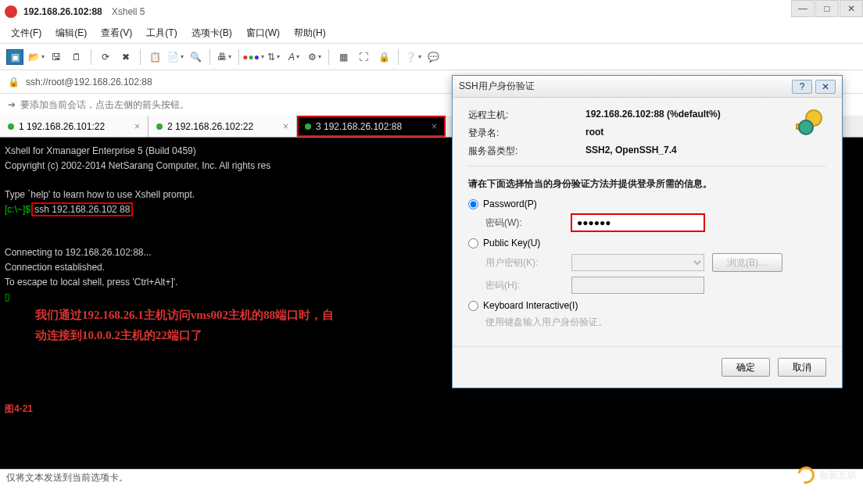  I want to click on arrow-icon: ➔, so click(12, 105).